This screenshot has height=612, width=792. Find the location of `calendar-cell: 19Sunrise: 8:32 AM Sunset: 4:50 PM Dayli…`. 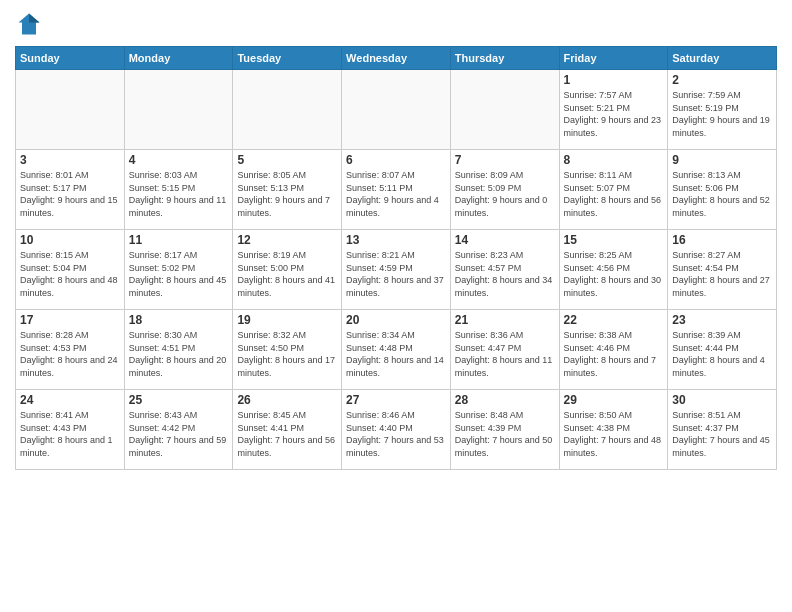

calendar-cell: 19Sunrise: 8:32 AM Sunset: 4:50 PM Dayli… is located at coordinates (288, 350).